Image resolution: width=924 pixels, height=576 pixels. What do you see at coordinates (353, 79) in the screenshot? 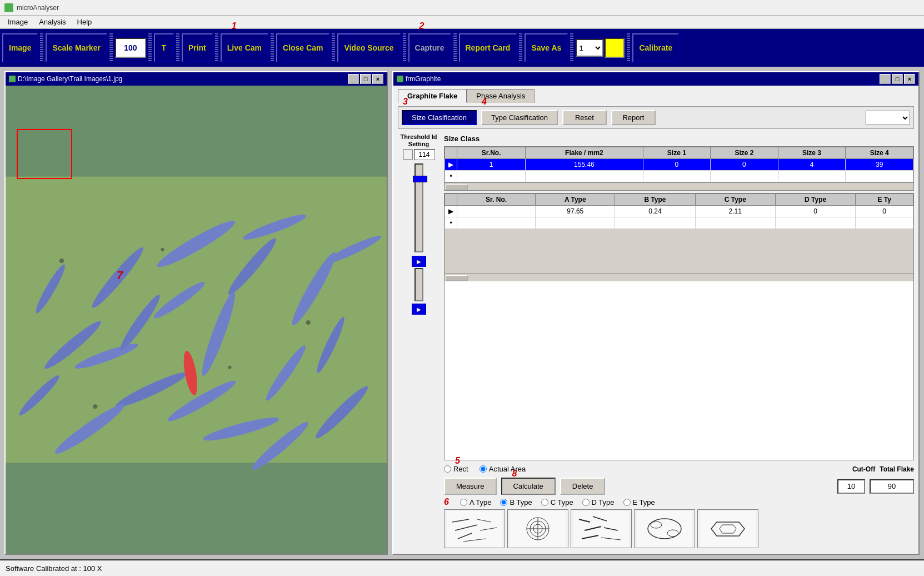
I see `window-minimize: _` at bounding box center [353, 79].